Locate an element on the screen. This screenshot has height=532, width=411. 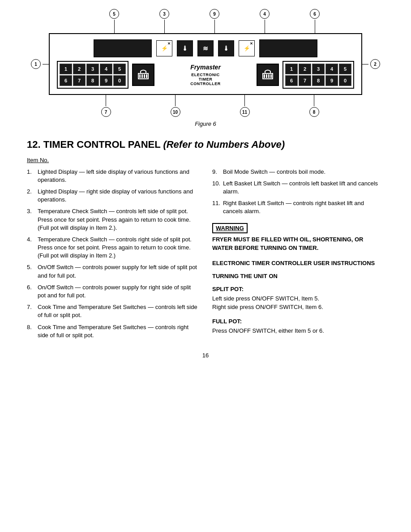
temp-check-switch-4: 🌡 is located at coordinates (226, 48).